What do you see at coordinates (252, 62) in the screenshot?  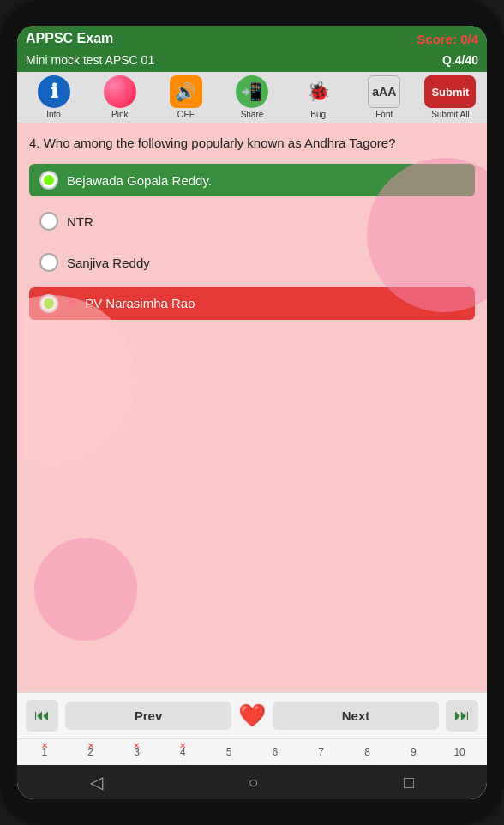 I see `header-sub: Mini mock test APSC 01 Q.4/40` at bounding box center [252, 62].